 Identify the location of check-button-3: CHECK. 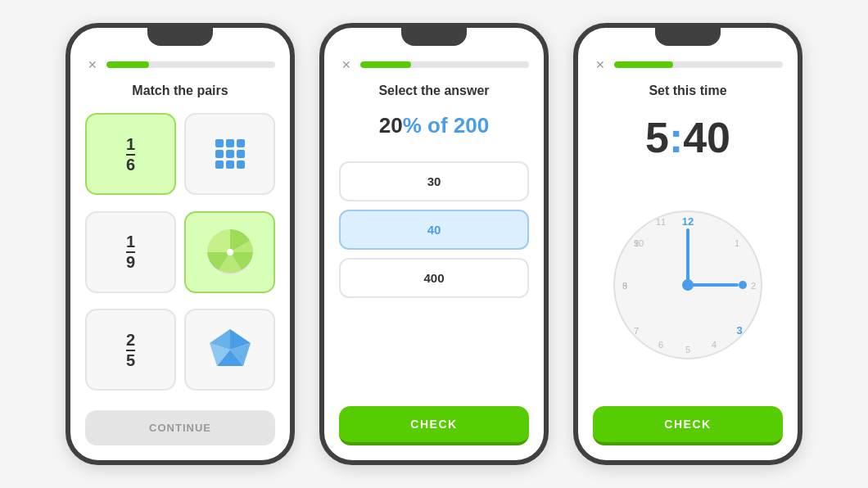
(688, 426).